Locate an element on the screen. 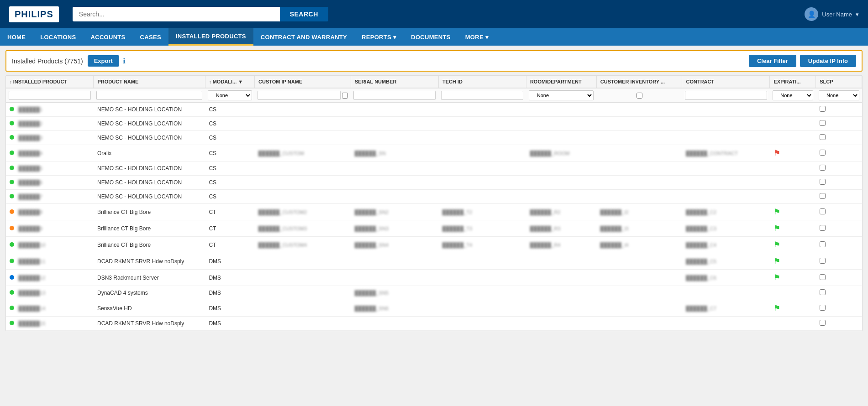  filter-installed-input is located at coordinates (50, 95).